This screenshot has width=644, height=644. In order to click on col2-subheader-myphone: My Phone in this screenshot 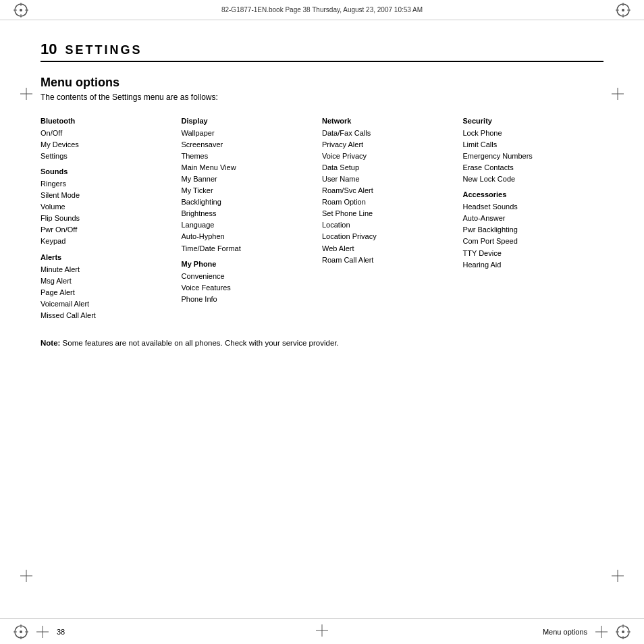, I will do `click(252, 265)`.